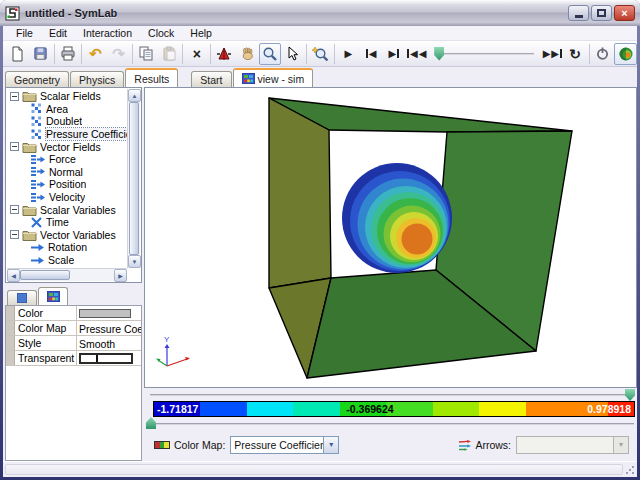  I want to click on scroll-left-icon: ◀, so click(14, 276).